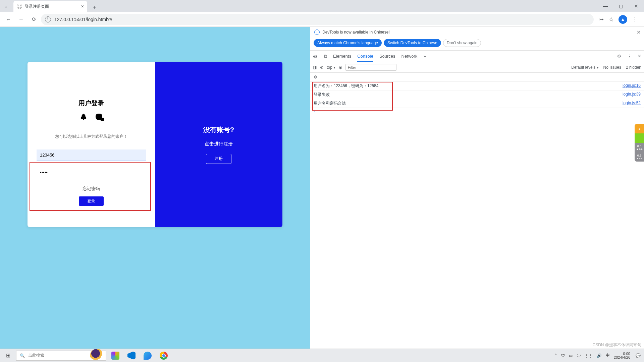  Describe the element at coordinates (95, 7) in the screenshot. I see `new-tab-button: +` at that location.